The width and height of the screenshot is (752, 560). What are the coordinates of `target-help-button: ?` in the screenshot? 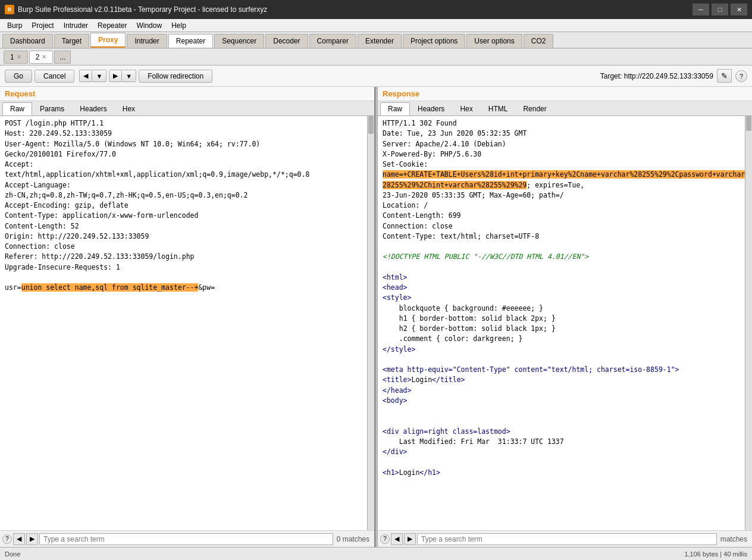 It's located at (741, 76).